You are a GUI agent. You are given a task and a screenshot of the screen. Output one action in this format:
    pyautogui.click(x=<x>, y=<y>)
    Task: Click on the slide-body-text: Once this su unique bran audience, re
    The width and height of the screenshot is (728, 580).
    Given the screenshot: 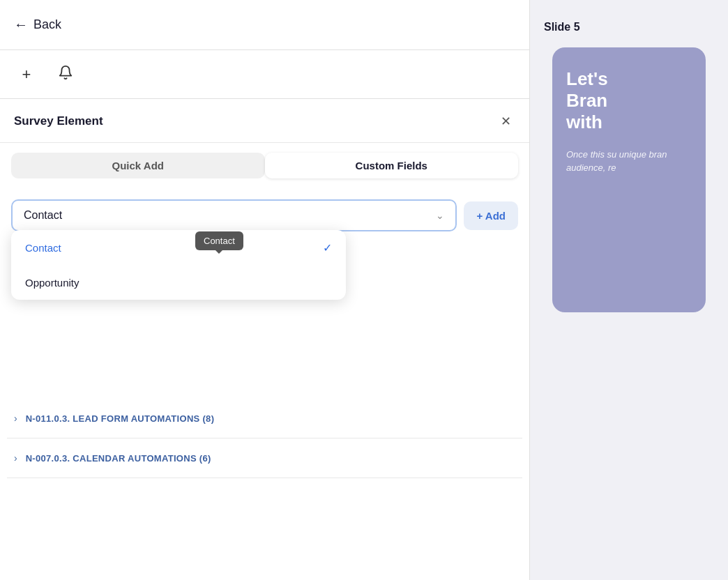 What is the action you would take?
    pyautogui.click(x=629, y=162)
    